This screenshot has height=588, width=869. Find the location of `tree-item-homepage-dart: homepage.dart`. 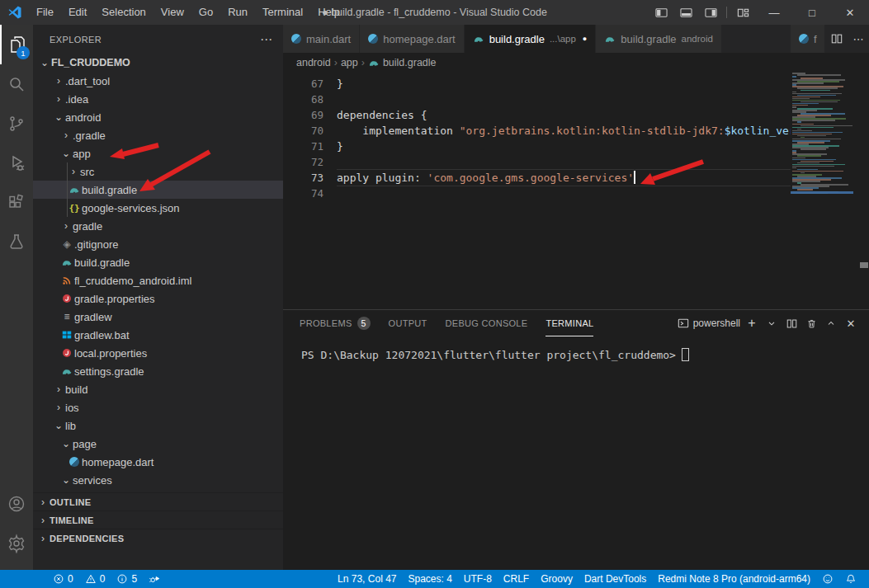

tree-item-homepage-dart: homepage.dart is located at coordinates (158, 462).